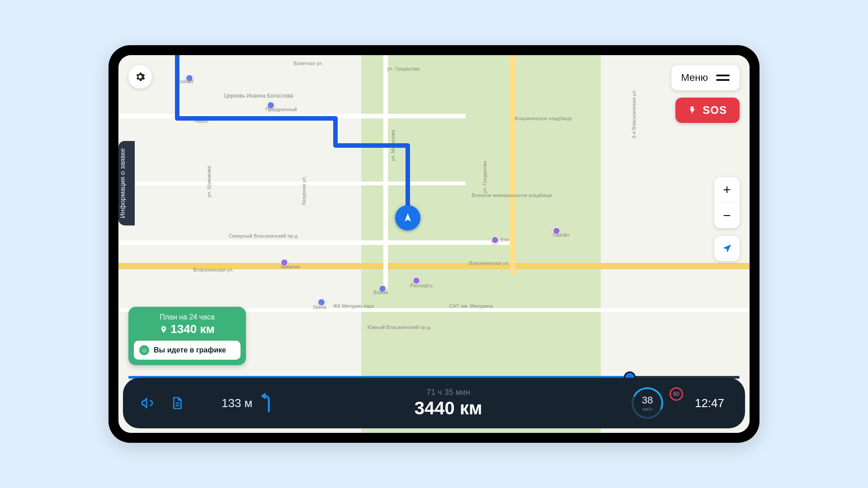 This screenshot has height=488, width=868. Describe the element at coordinates (543, 118) in the screenshot. I see `map-label: Власихинское кладбище` at that location.